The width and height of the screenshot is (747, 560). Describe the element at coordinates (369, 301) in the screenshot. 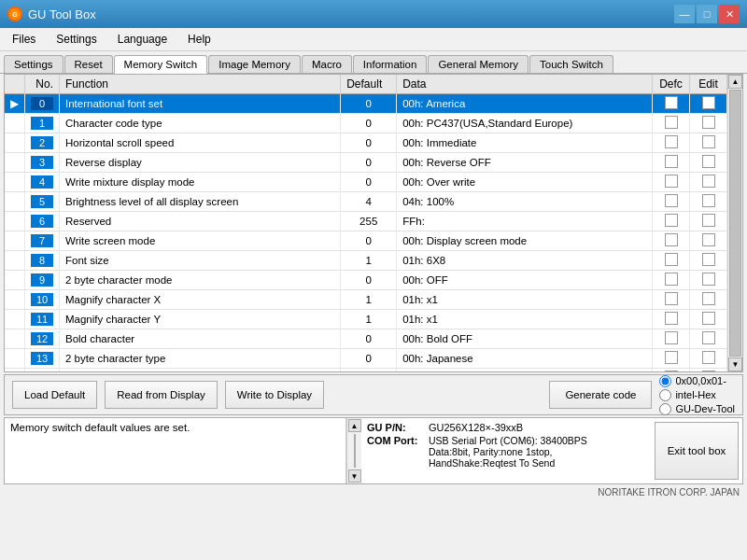

I see `row-default: 1` at that location.